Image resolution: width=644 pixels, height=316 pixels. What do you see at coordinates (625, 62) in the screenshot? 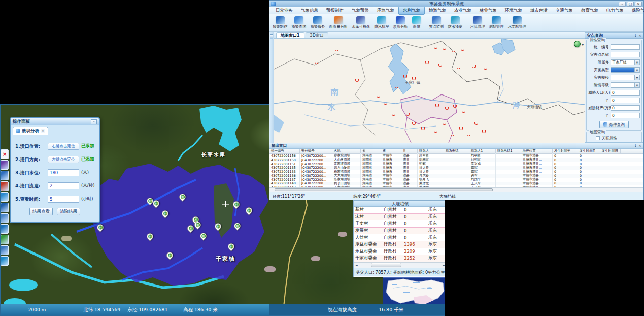
I see `select-input: 王家厂镇▼` at bounding box center [625, 62].